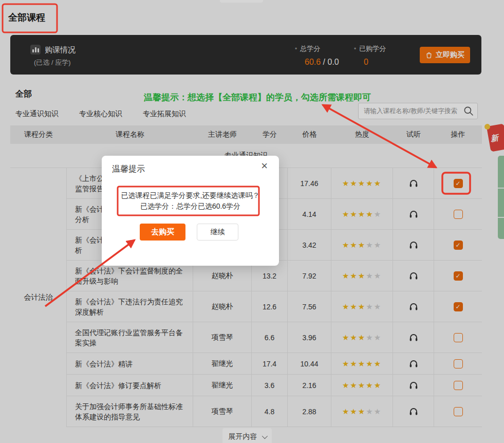 The width and height of the screenshot is (504, 443). I want to click on close-icon: ×, so click(264, 166).